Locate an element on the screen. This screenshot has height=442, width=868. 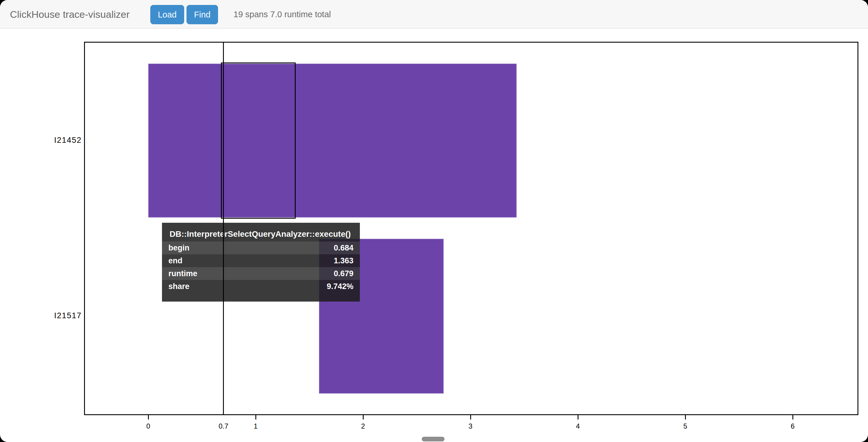
x-axis-tick-label: 2 is located at coordinates (363, 426).